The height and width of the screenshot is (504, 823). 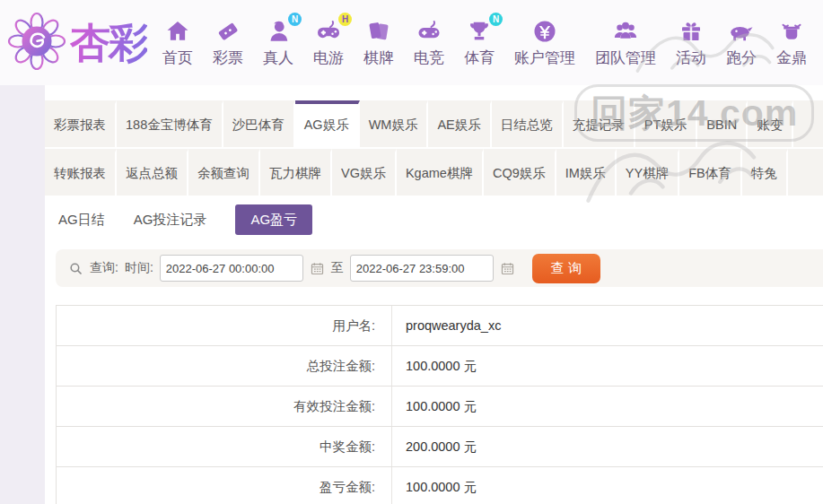 What do you see at coordinates (626, 57) in the screenshot?
I see `nav-item-label: 团队管理` at bounding box center [626, 57].